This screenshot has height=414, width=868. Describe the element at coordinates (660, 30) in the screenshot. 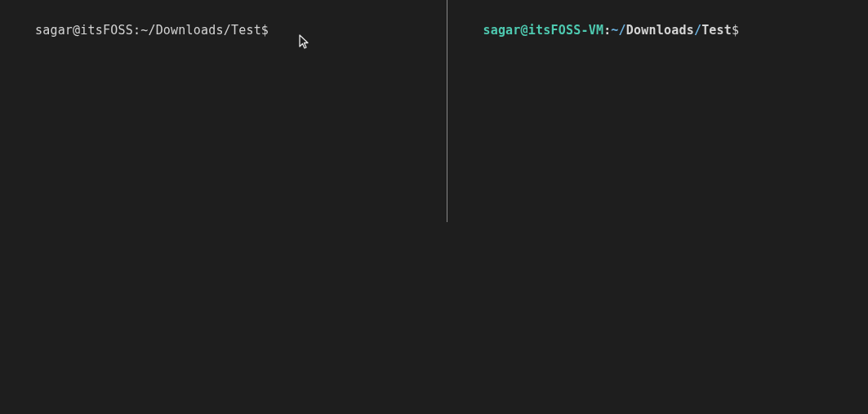

I see `path-seg1-right: Downloads` at that location.